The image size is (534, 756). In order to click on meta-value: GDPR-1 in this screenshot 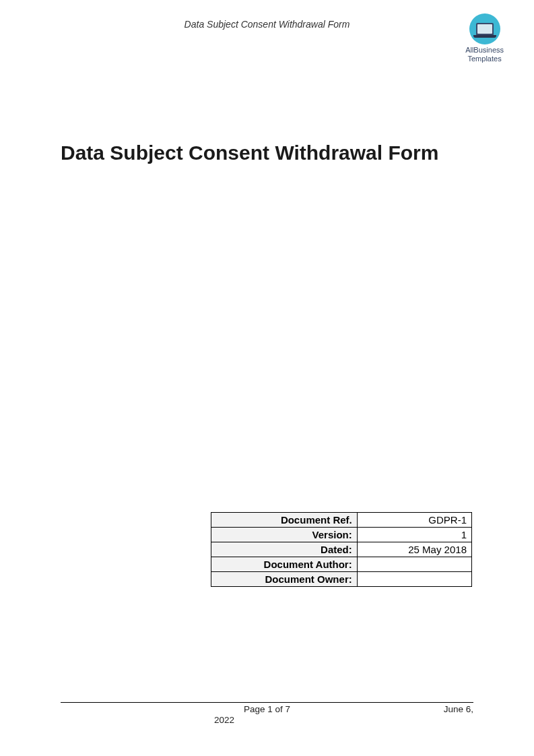, I will do `click(414, 520)`.